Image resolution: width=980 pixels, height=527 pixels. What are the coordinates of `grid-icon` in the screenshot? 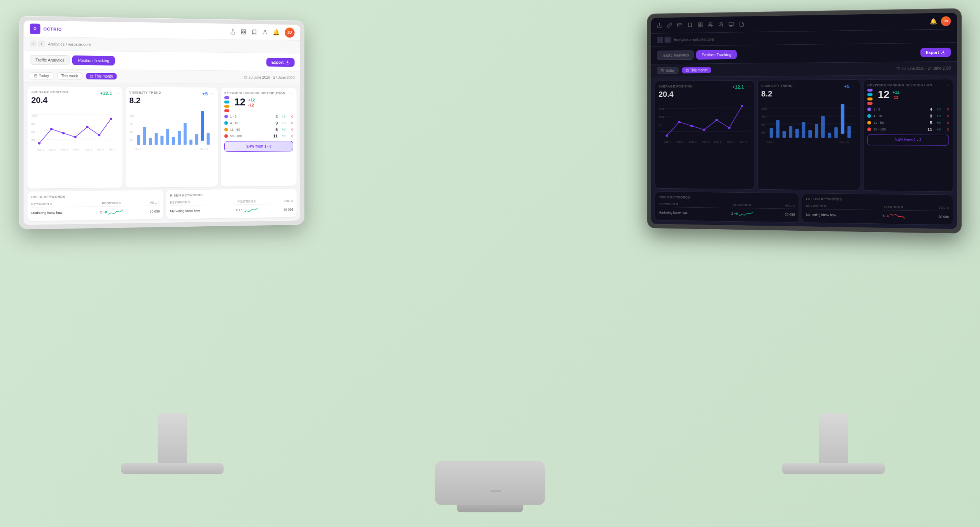 It's located at (243, 32).